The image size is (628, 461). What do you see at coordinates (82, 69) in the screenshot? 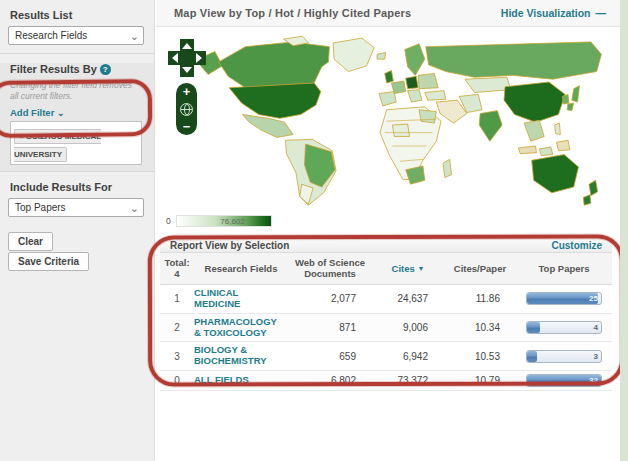
I see `filter-by-label: Filter Results By?` at bounding box center [82, 69].